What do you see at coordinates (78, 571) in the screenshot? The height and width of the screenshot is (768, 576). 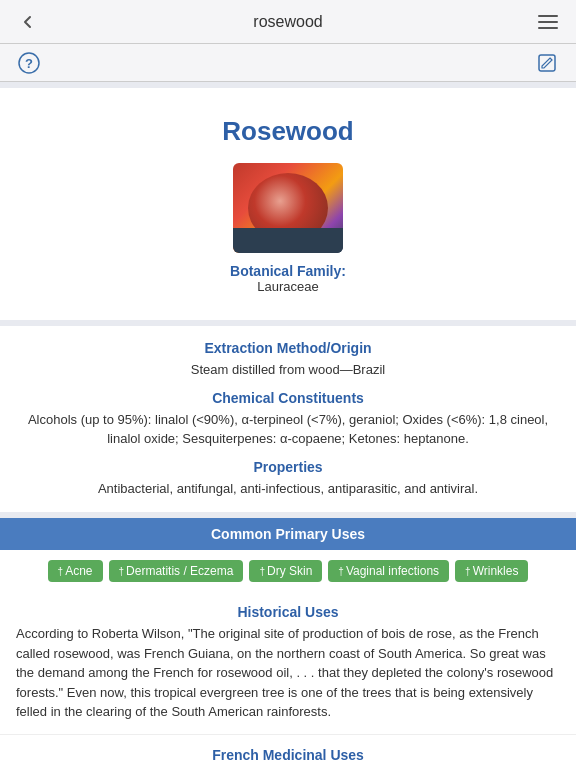 I see `tag-label-acne: Acne` at bounding box center [78, 571].